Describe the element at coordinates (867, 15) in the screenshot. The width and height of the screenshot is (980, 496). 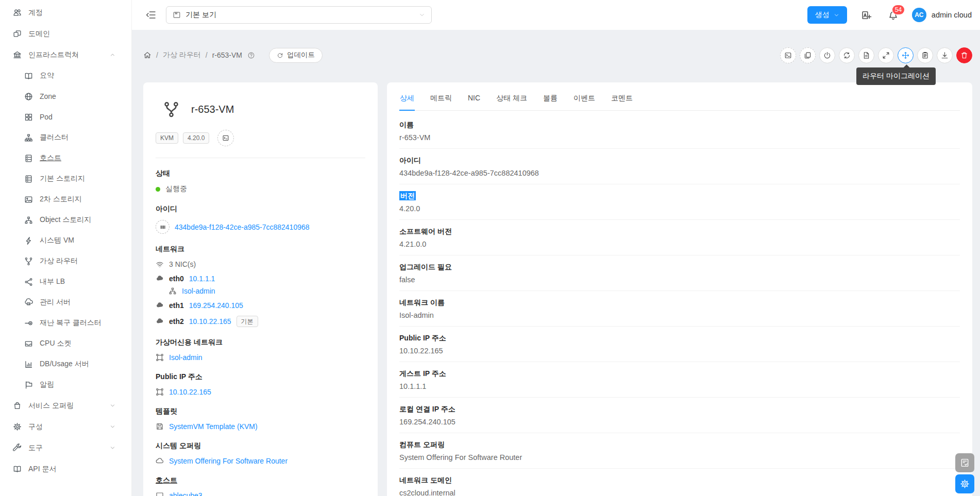
I see `translate-icon` at that location.